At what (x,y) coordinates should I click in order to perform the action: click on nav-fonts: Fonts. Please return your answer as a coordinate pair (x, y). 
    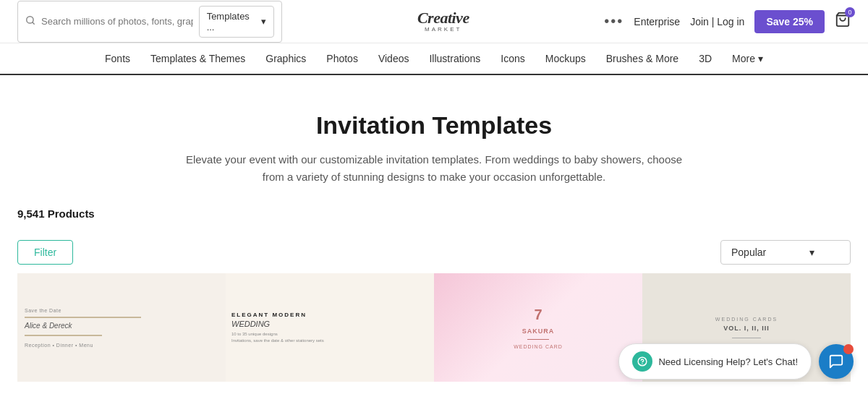
    Looking at the image, I should click on (117, 59).